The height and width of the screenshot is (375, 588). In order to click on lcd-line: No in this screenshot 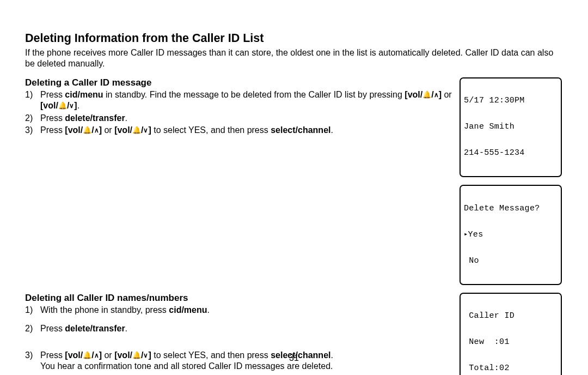, I will do `click(511, 261)`.